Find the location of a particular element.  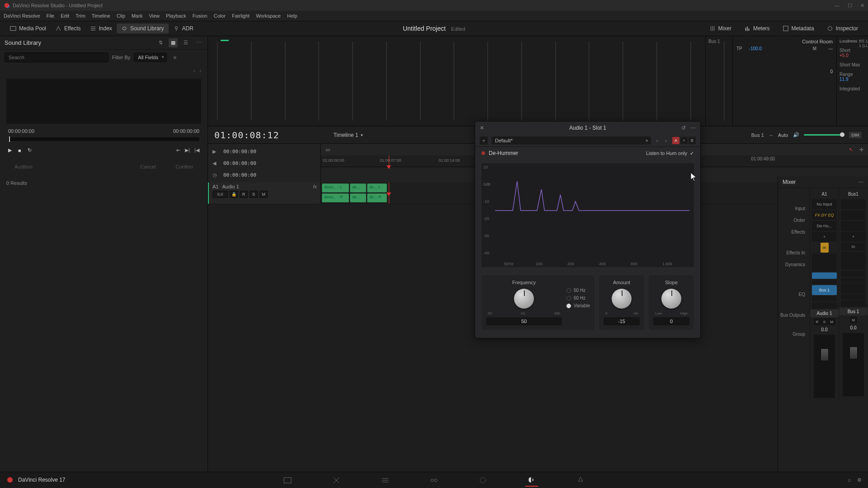

preview-scrubber is located at coordinates (104, 139).